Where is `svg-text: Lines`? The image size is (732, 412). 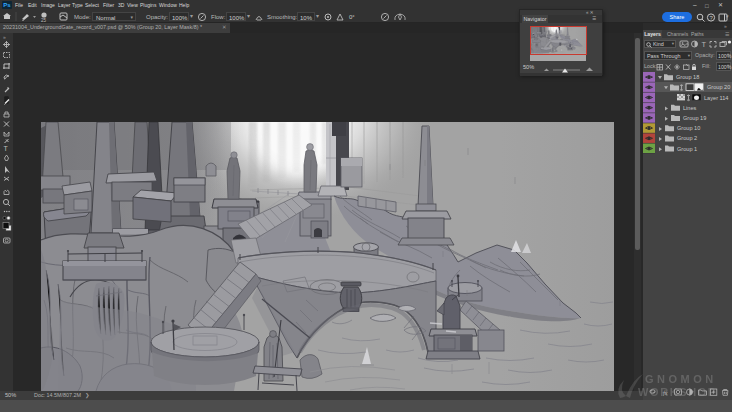
svg-text: Lines is located at coordinates (690, 107).